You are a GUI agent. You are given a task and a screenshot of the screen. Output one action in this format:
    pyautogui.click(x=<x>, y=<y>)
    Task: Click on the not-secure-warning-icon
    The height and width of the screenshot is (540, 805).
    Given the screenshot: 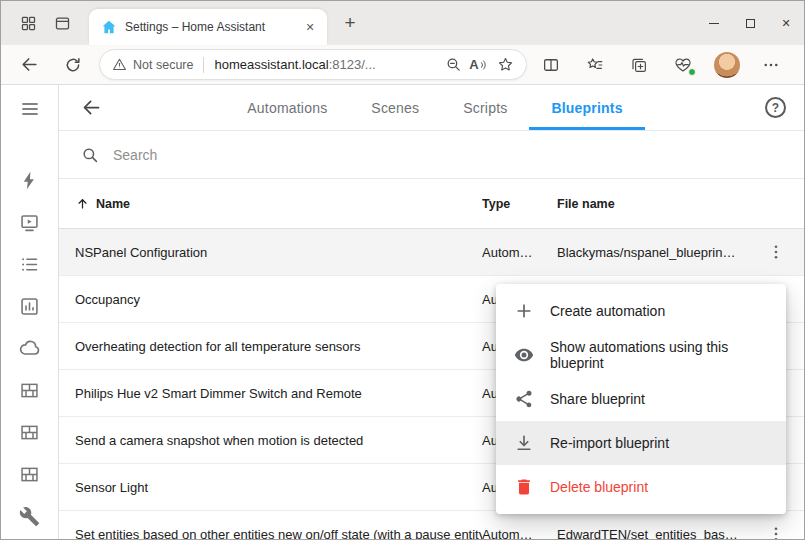 What is the action you would take?
    pyautogui.click(x=120, y=64)
    